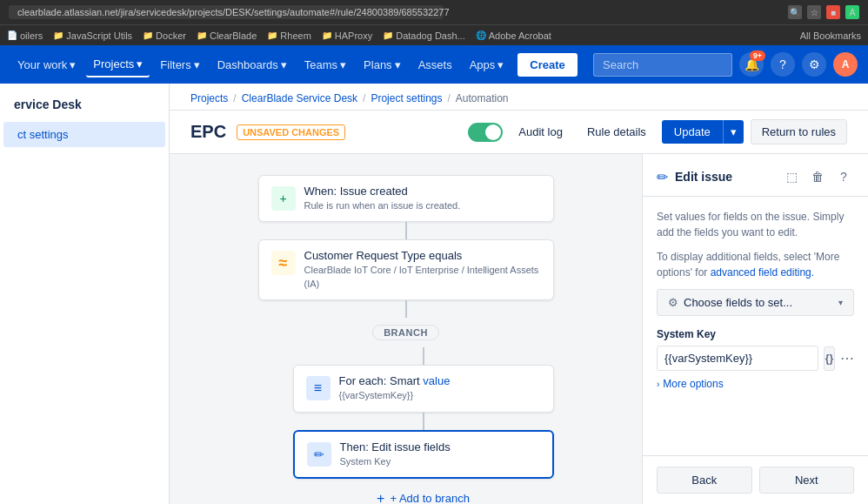  I want to click on extension-icon: ■, so click(833, 12).